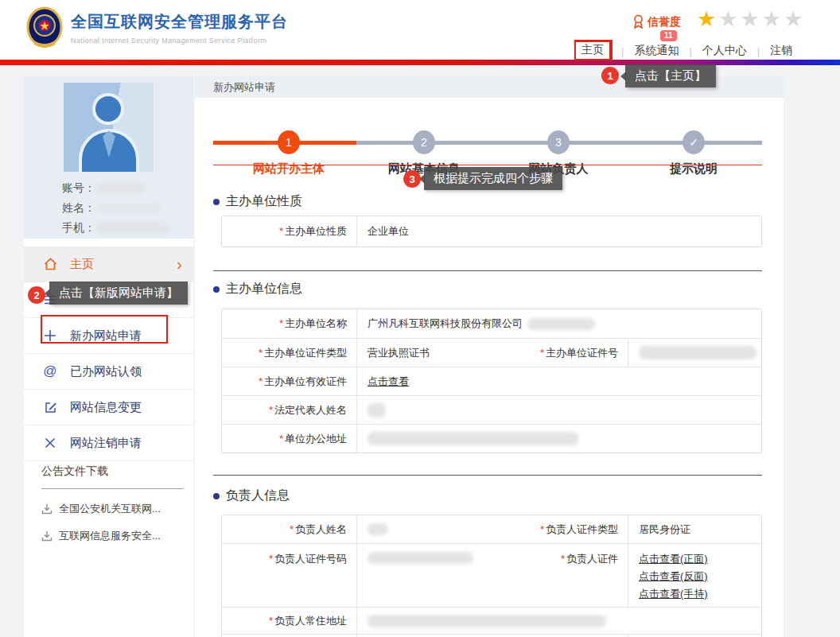  Describe the element at coordinates (115, 208) in the screenshot. I see `profile-info: 账号： 姓名： 手机：` at that location.